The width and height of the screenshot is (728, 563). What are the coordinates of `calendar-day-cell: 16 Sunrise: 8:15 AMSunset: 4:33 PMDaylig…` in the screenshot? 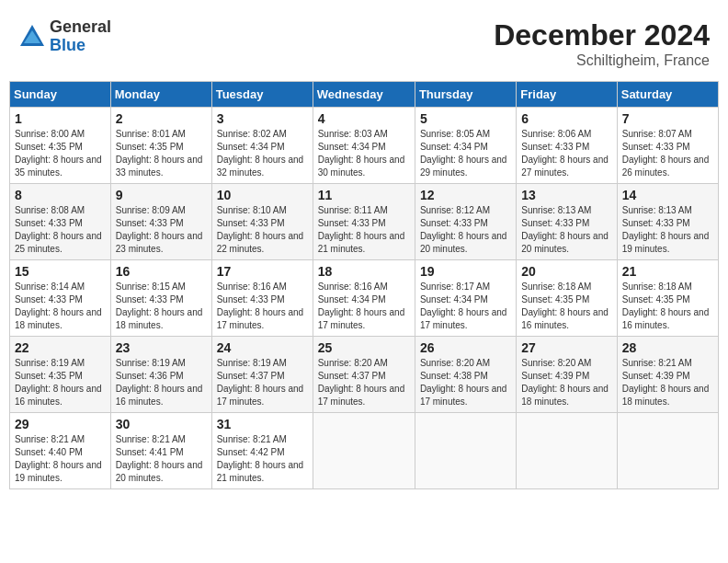 It's located at (161, 298).